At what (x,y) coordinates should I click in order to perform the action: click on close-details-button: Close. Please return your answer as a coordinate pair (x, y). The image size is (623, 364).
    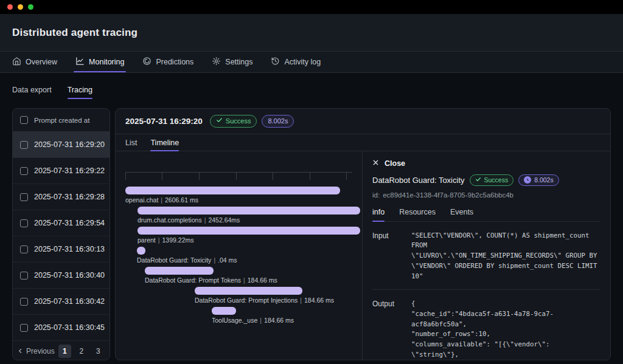
    Looking at the image, I should click on (389, 163).